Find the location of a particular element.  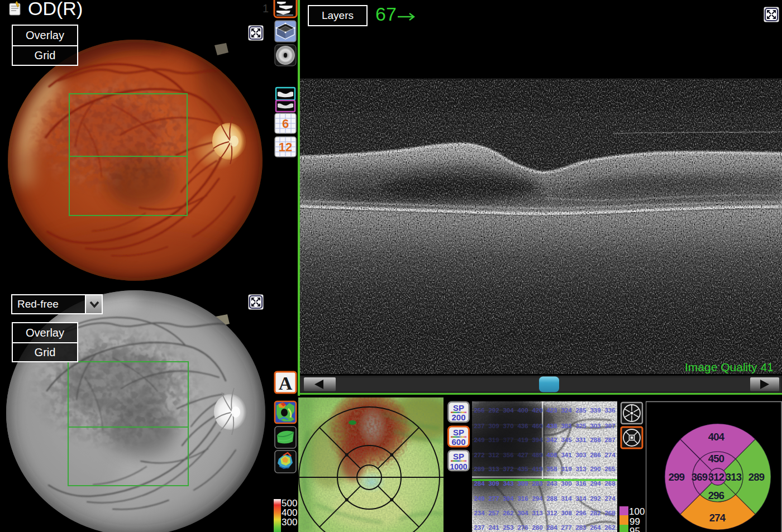

svg-text: A is located at coordinates (286, 383).